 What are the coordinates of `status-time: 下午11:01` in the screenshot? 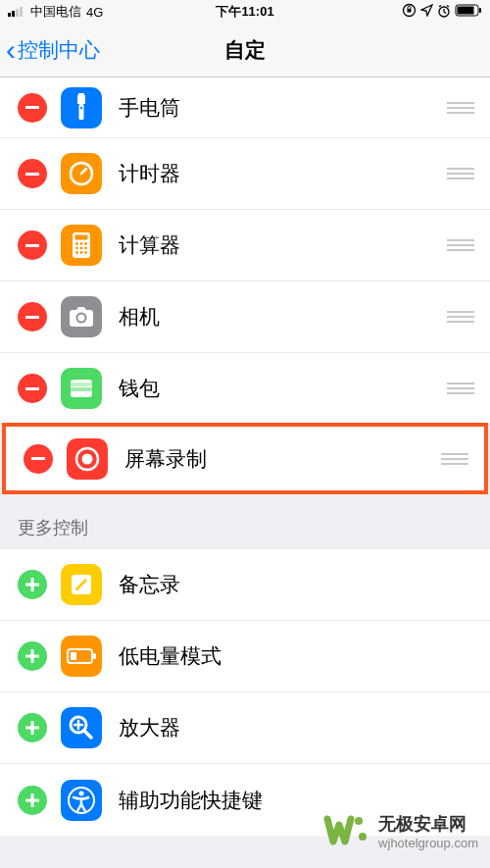 It's located at (245, 12).